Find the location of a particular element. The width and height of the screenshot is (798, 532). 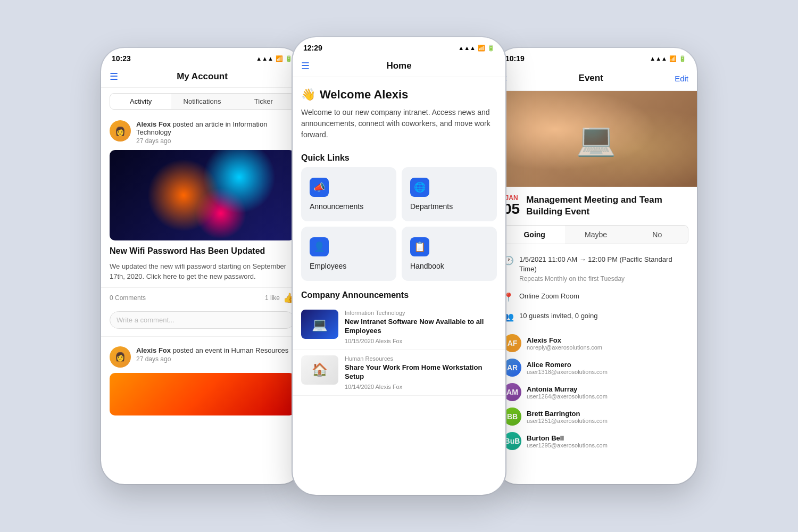

menu-icon-middle: ☰ is located at coordinates (305, 66).